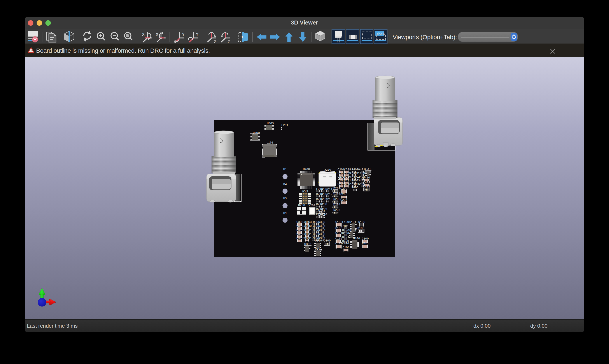  I want to click on svg-text: dx 0.00, so click(482, 326).